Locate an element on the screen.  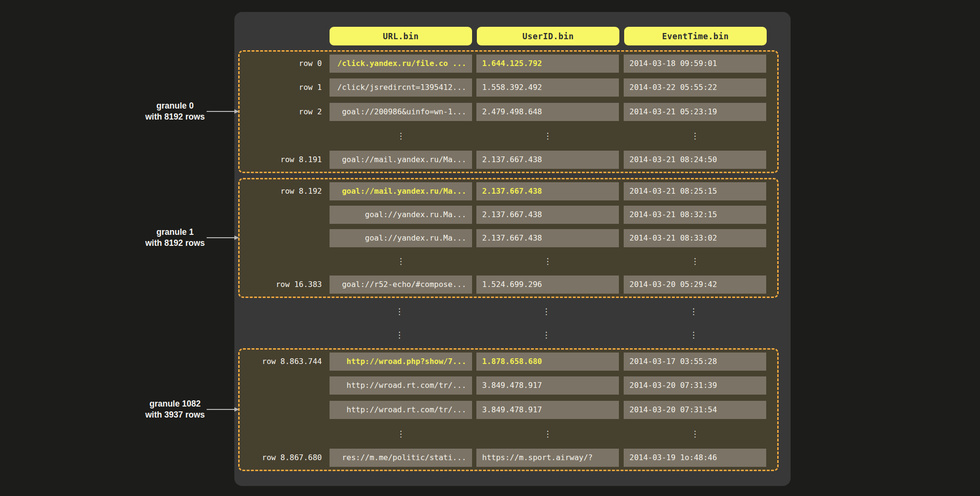
eventtime-cell: 2014-03-20 07:31:54 is located at coordinates (695, 410).